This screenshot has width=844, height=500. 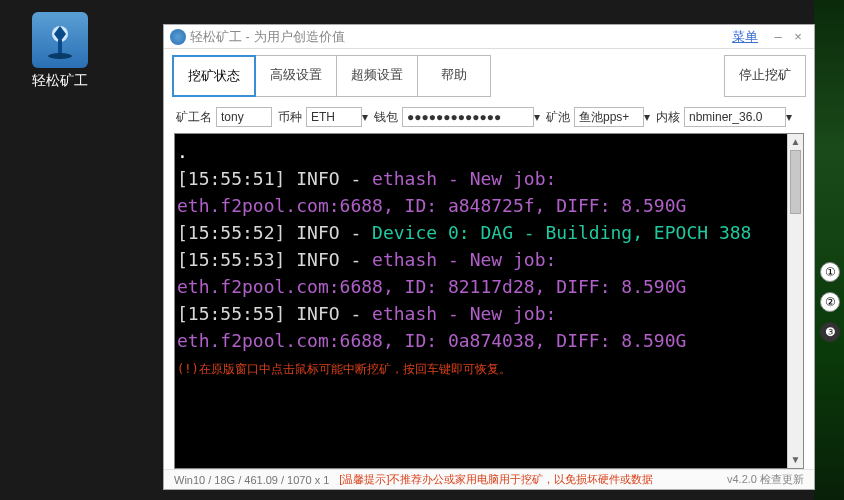 What do you see at coordinates (60, 40) in the screenshot?
I see `app-logo-icon` at bounding box center [60, 40].